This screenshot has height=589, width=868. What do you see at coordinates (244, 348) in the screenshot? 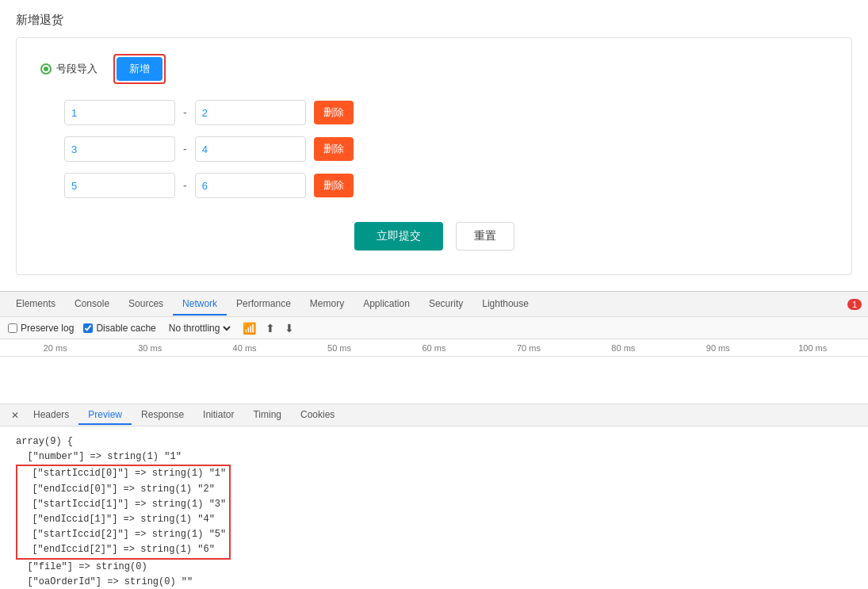
I see `tick-40ms: 40 ms` at bounding box center [244, 348].